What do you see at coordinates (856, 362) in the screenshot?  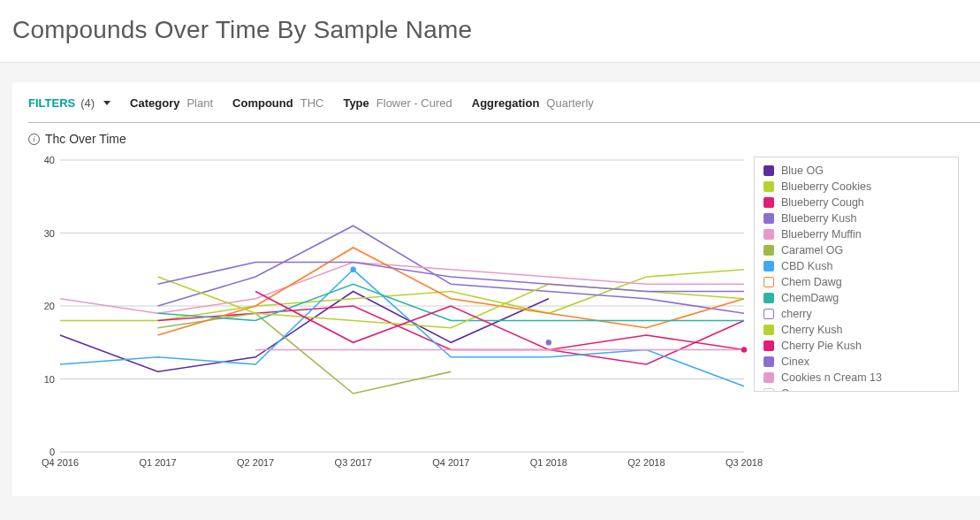 I see `legend-item: Cinex` at bounding box center [856, 362].